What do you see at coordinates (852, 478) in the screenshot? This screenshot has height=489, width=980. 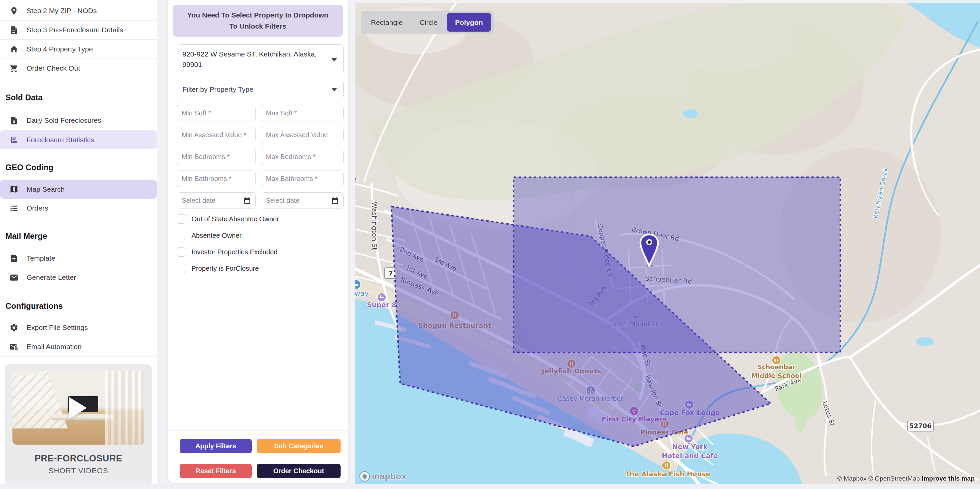 I see `mapbox-attribution-link: © Mapbox` at bounding box center [852, 478].